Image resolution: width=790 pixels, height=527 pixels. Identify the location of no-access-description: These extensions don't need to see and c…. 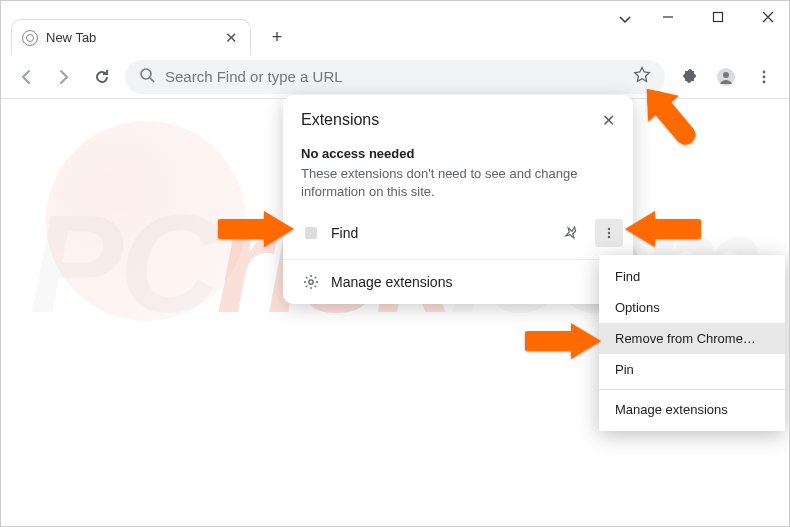
(458, 188).